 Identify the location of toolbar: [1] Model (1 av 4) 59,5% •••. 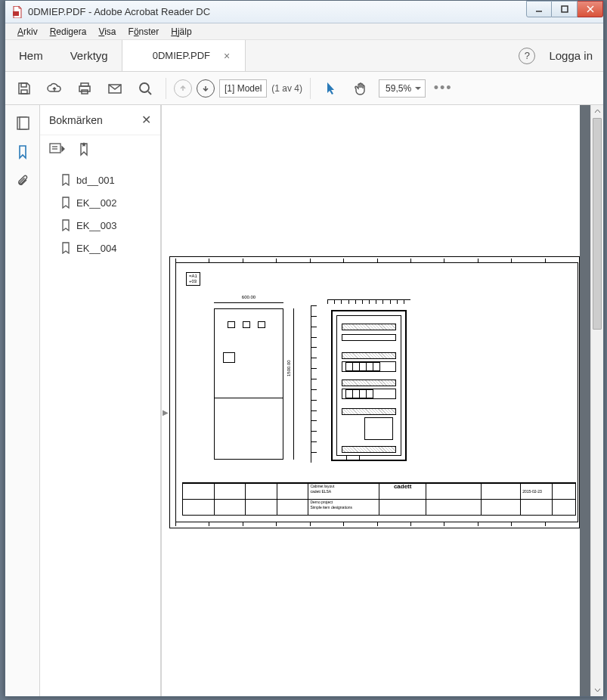
(304, 88).